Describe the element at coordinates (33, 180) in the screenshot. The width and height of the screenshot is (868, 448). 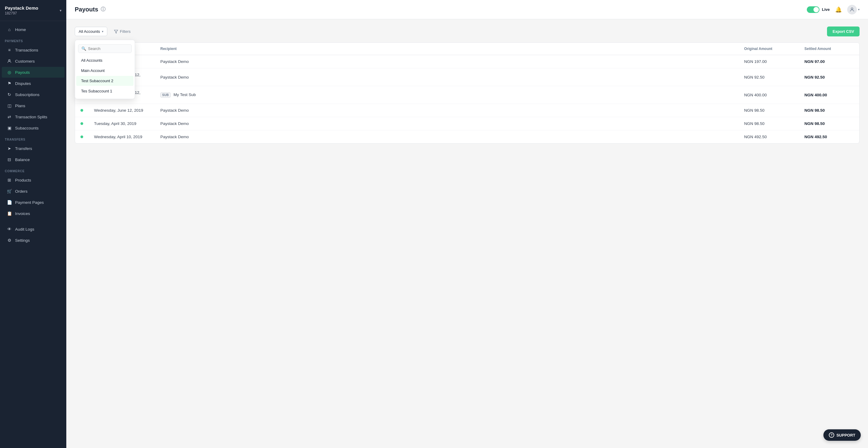
I see `sidebar-item-products: ⊞ Products` at that location.